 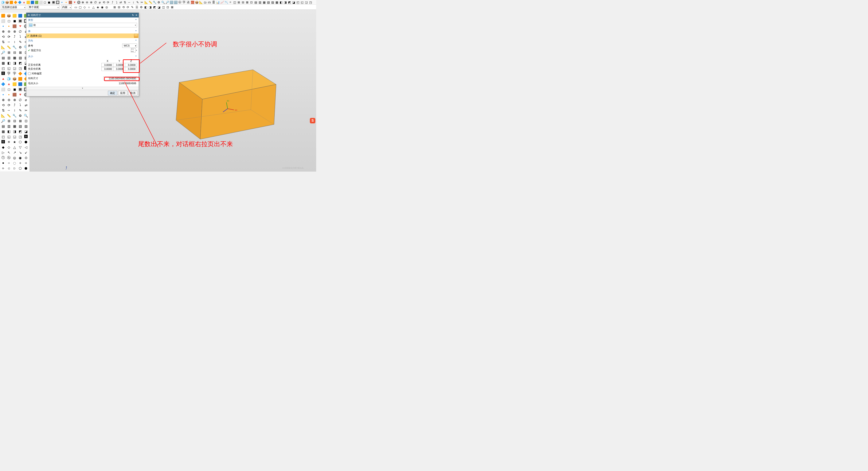 I want to click on palette-icon-142: ◌, so click(x=14, y=163).